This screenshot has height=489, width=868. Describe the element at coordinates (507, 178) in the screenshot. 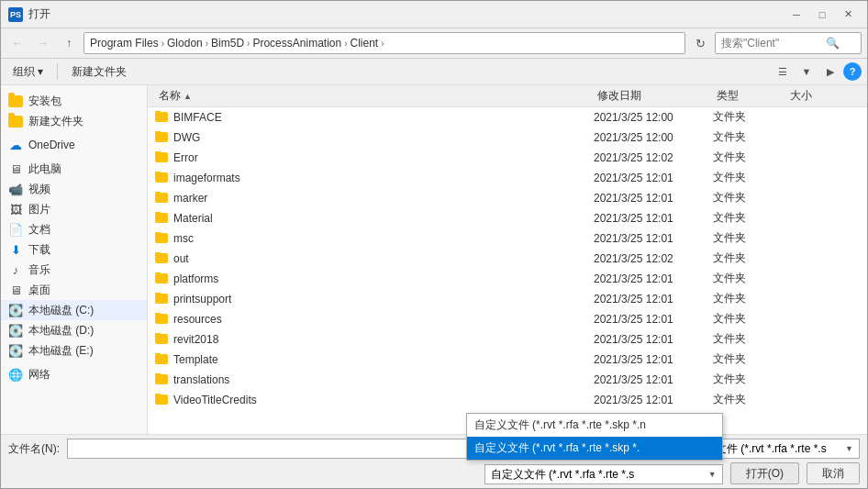

I see `table-row: imageformats 2021/3/25 12:01 文件夹` at that location.